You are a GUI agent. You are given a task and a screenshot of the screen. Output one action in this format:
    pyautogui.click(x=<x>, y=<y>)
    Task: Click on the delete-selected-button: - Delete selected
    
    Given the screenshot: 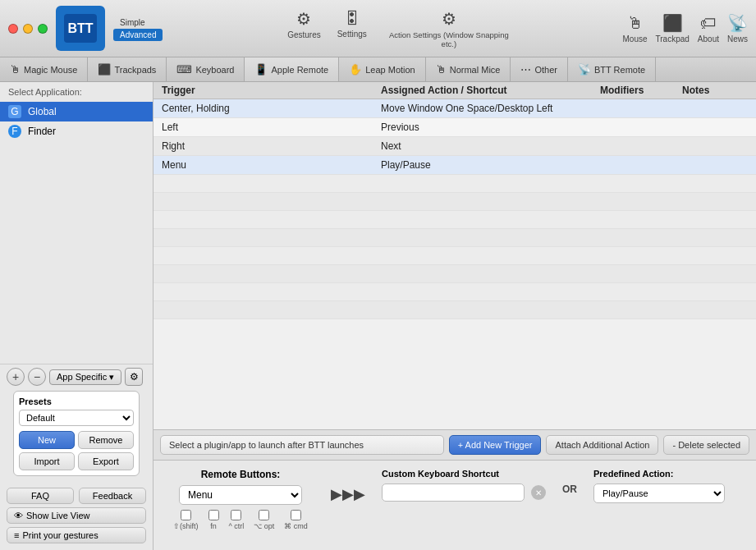 What is the action you would take?
    pyautogui.click(x=706, y=445)
    